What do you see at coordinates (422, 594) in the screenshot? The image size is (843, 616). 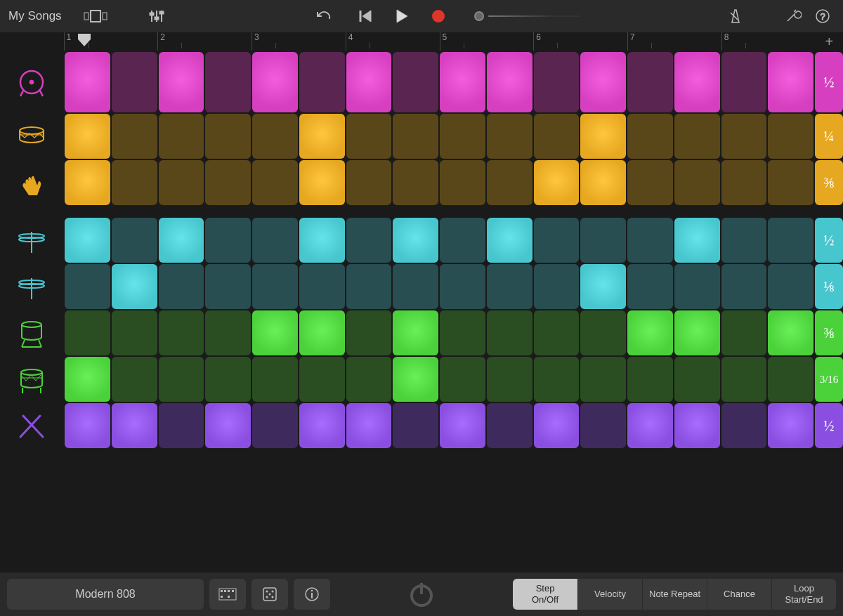 I see `power-button` at bounding box center [422, 594].